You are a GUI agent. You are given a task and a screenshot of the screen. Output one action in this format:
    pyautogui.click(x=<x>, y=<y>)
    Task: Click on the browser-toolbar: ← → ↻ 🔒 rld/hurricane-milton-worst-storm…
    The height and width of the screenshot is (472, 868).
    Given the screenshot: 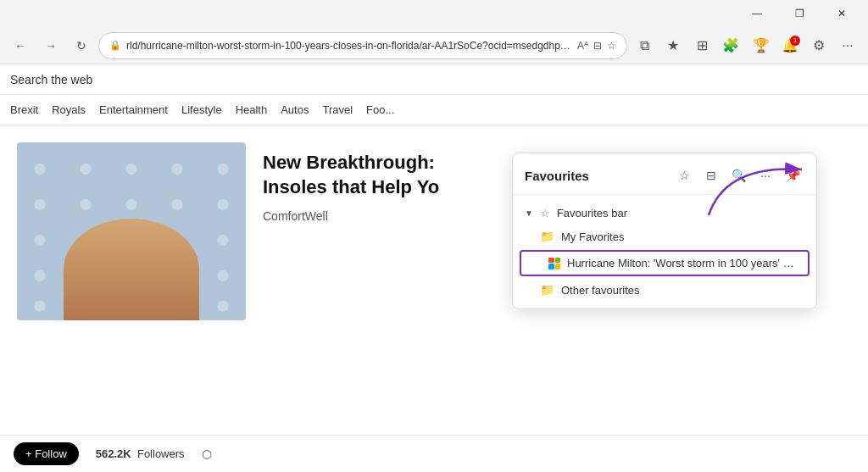 What is the action you would take?
    pyautogui.click(x=434, y=46)
    